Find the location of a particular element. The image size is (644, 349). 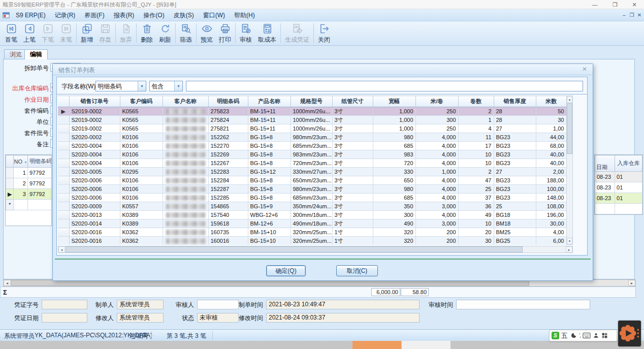

operator-combo: 包含 ▼ is located at coordinates (166, 86).